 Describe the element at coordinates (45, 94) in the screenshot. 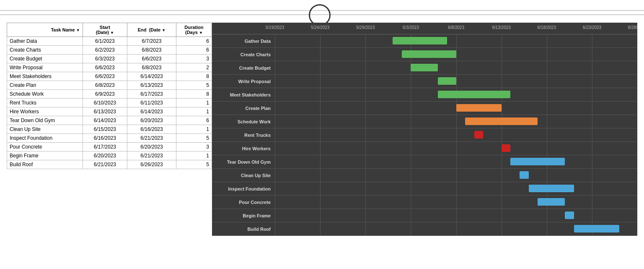

I see `task-name-cell: Schedule Work` at that location.